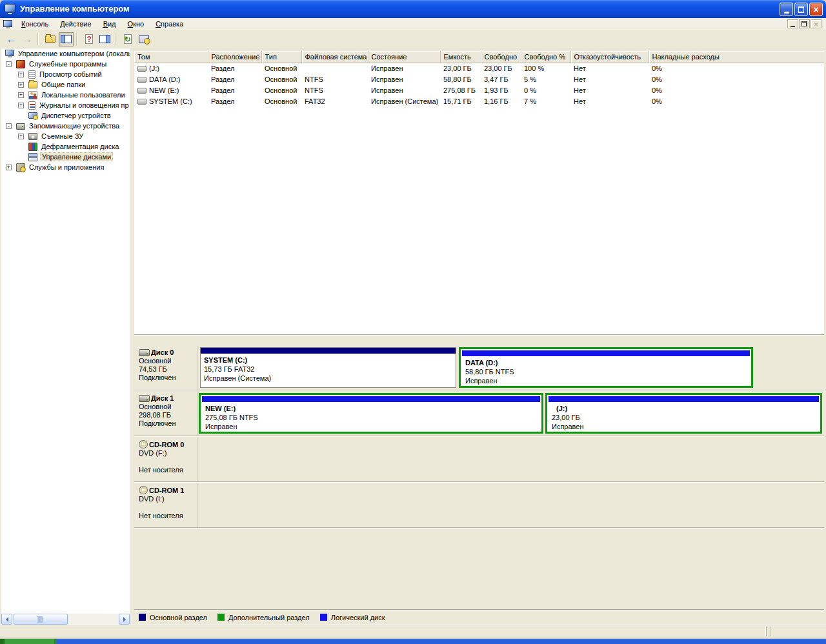 The width and height of the screenshot is (826, 644). I want to click on disk1-info: Диск 1 Основной 298,08 ГБ Подключен, so click(166, 414).